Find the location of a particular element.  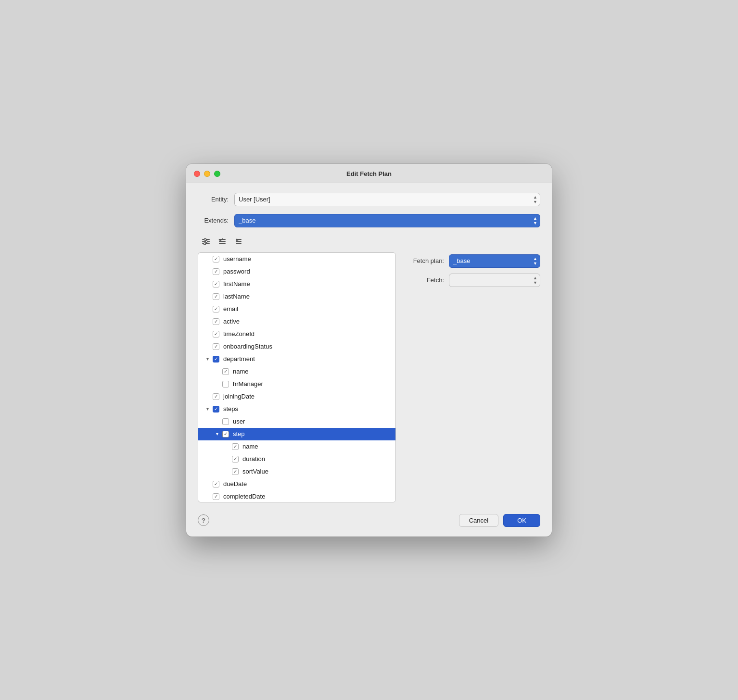

checkbox-dept-name is located at coordinates (226, 372).